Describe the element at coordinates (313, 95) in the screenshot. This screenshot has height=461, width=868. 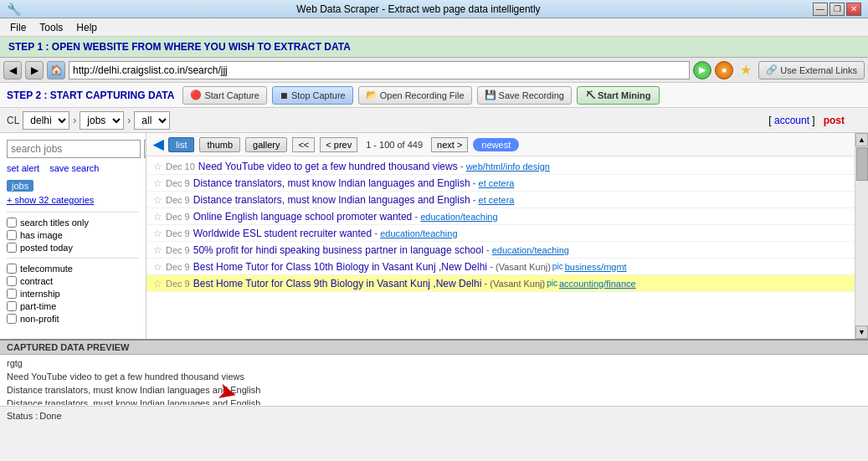
I see `stop-capture-button: ⏹ Stop Capture` at that location.